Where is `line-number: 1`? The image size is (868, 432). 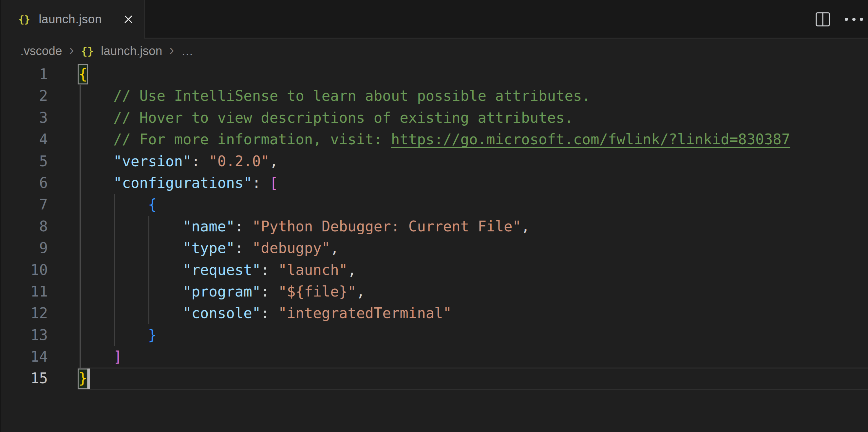
line-number: 1 is located at coordinates (24, 74).